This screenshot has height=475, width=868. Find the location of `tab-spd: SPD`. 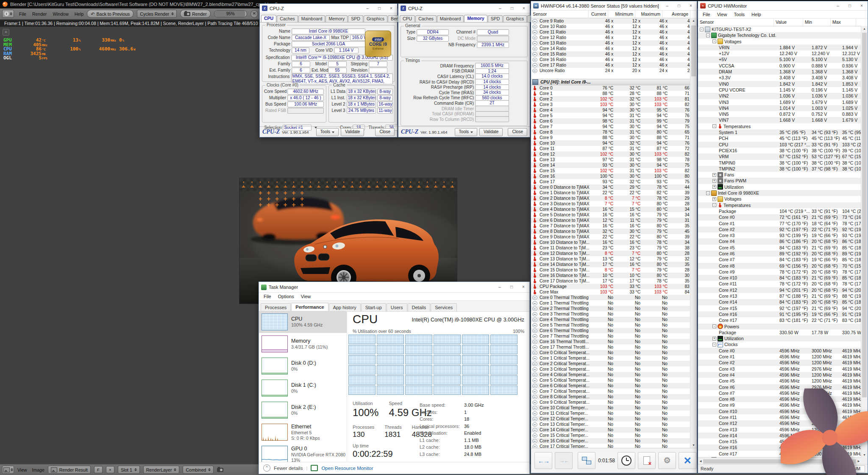

tab-spd: SPD is located at coordinates (495, 19).